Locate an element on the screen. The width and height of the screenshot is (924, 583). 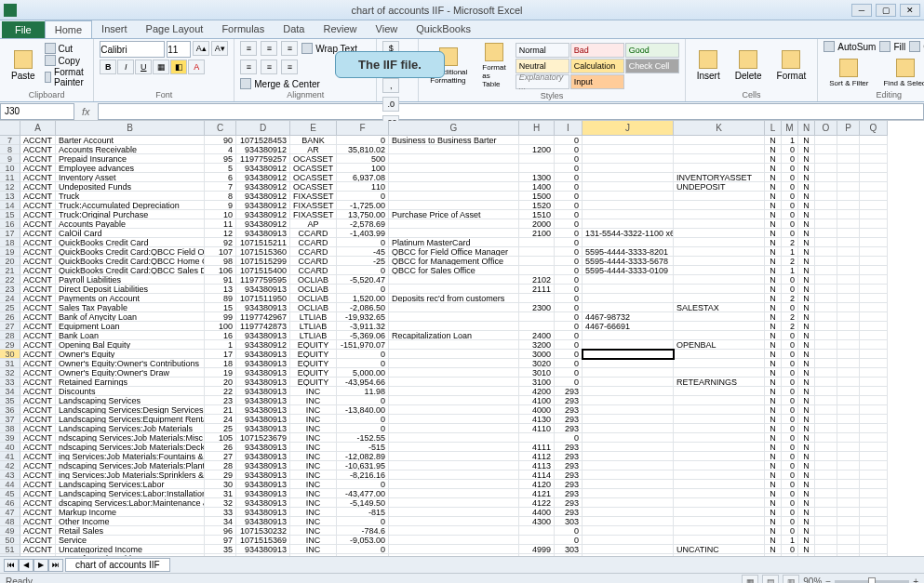
cell: Platinum MasterCard is located at coordinates (454, 243).